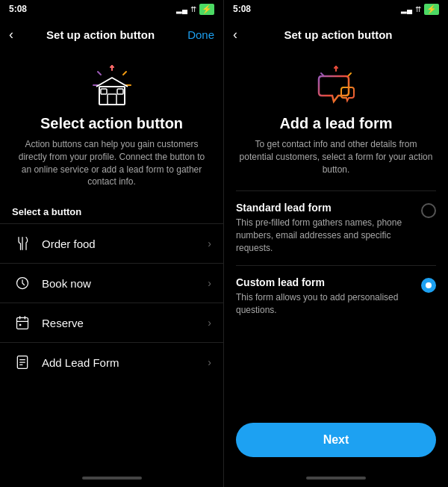 The image size is (448, 487). What do you see at coordinates (336, 124) in the screenshot?
I see `right-hero-title: Add a lead form` at bounding box center [336, 124].